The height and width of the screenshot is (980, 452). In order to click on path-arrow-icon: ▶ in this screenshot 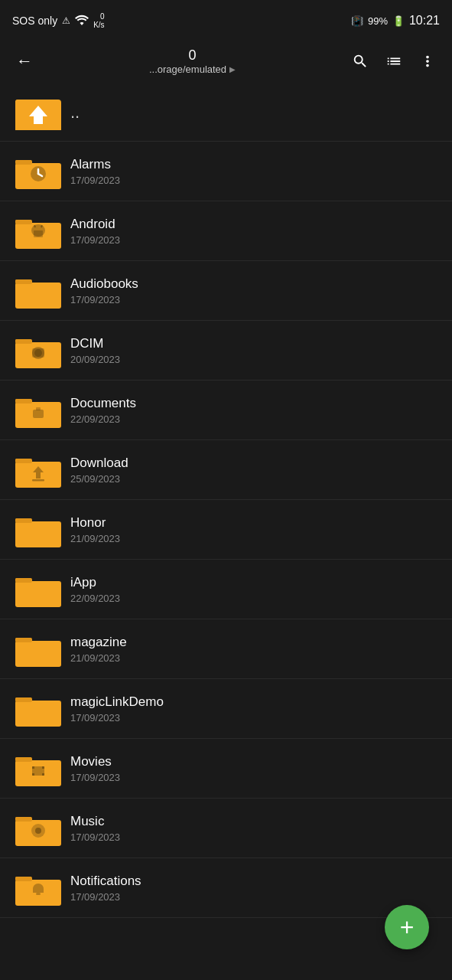, I will do `click(233, 69)`.